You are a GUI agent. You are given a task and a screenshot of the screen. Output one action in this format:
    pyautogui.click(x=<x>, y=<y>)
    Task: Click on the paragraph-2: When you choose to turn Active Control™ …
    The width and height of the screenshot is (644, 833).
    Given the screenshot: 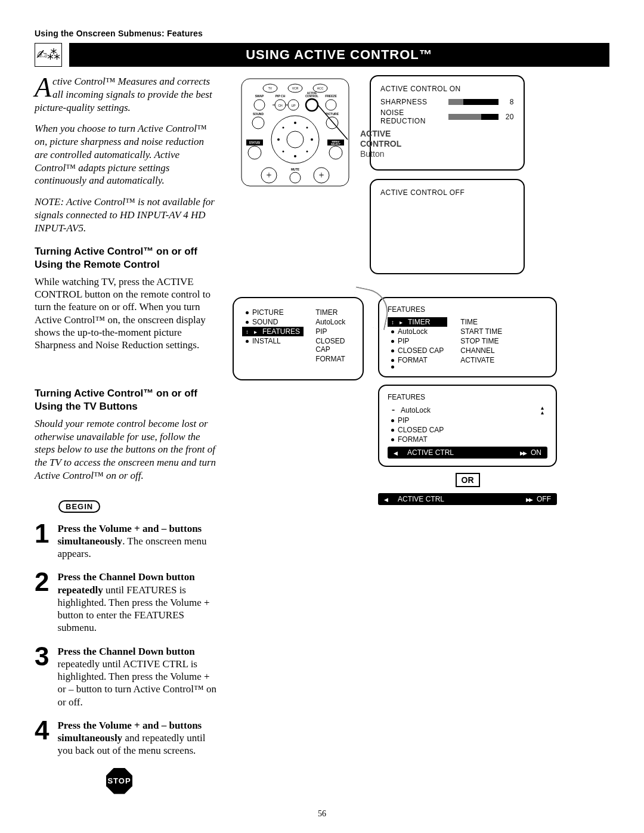 What is the action you would take?
    pyautogui.click(x=127, y=155)
    